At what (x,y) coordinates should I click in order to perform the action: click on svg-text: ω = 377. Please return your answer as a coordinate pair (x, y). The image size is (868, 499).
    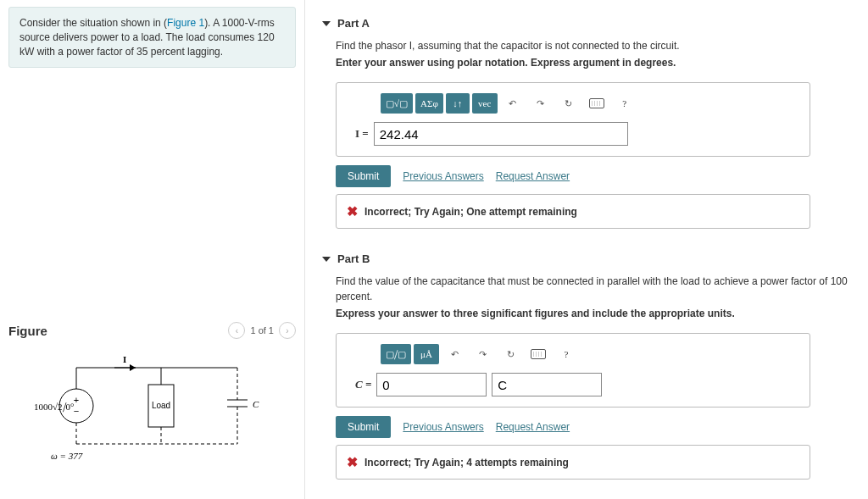
    Looking at the image, I should click on (67, 456).